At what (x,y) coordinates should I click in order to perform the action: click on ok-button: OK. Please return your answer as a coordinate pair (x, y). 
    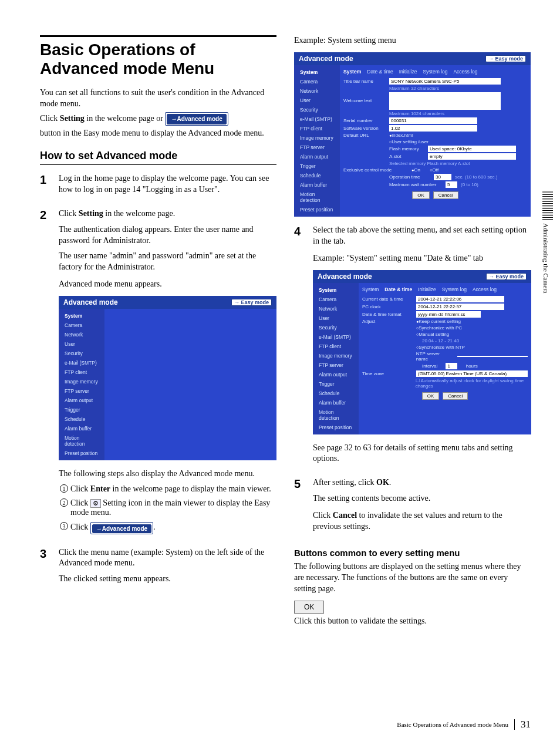
    Looking at the image, I should click on (421, 195).